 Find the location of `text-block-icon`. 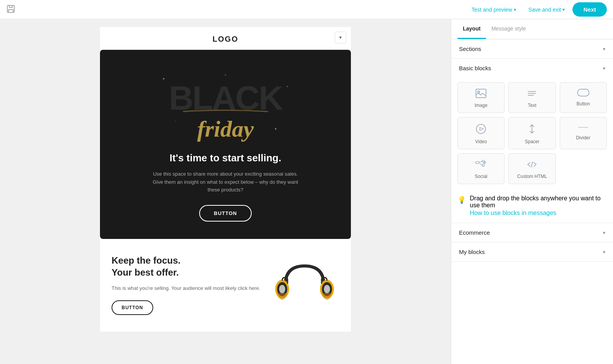

text-block-icon is located at coordinates (532, 94).